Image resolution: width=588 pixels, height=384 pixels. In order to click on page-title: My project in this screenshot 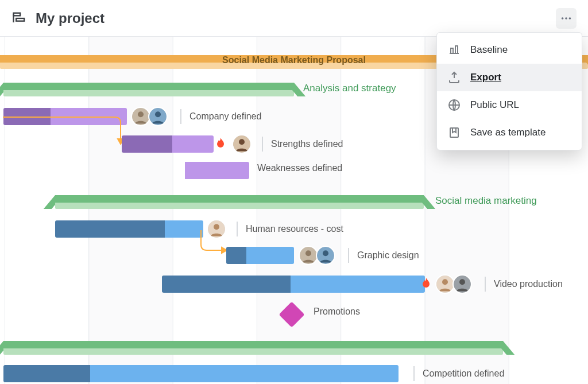, I will do `click(70, 18)`.